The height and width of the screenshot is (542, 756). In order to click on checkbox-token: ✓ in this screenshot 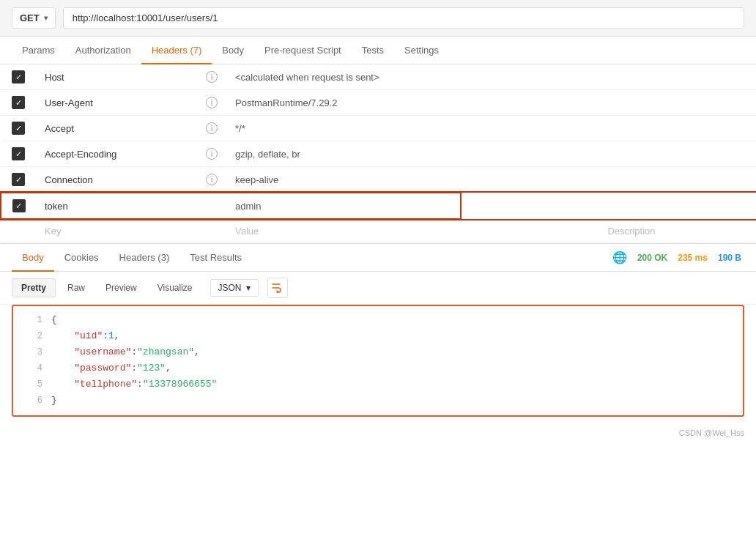, I will do `click(19, 206)`.